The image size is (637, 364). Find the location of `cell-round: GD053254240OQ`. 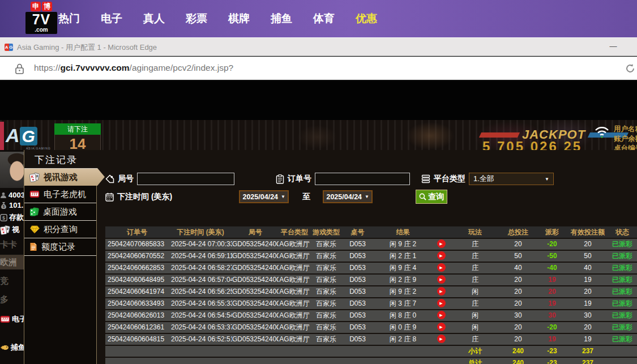

cell-round: GD053254240OQ is located at coordinates (255, 256).